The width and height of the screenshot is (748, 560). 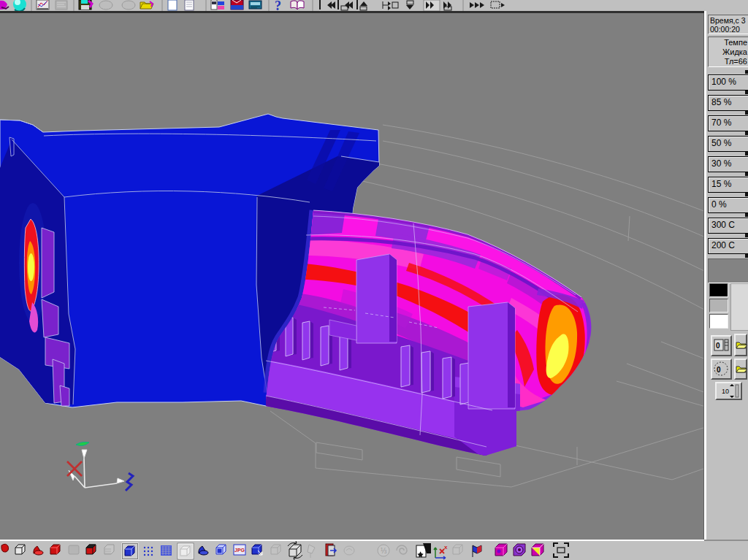 What do you see at coordinates (725, 391) in the screenshot?
I see `svg-text: 10` at bounding box center [725, 391].